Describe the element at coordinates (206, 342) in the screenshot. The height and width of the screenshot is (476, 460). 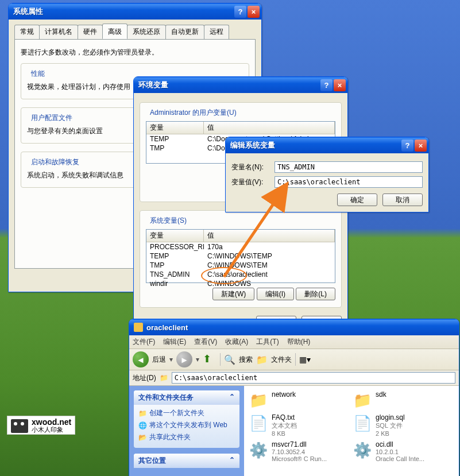
I see `menu-view: 查看(V)` at that location.